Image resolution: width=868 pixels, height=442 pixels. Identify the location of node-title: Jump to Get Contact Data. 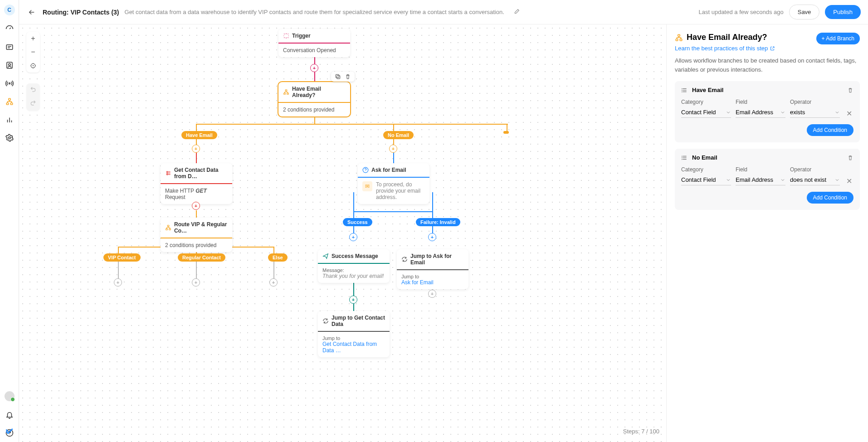
(358, 321).